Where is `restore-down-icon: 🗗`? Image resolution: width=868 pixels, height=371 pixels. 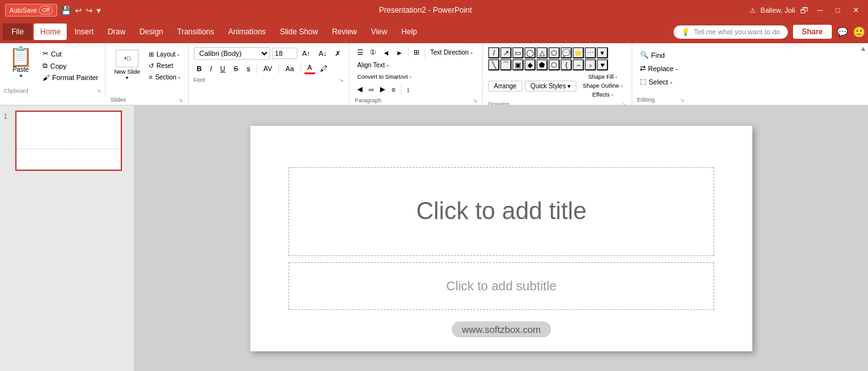
restore-down-icon: 🗗 is located at coordinates (804, 10).